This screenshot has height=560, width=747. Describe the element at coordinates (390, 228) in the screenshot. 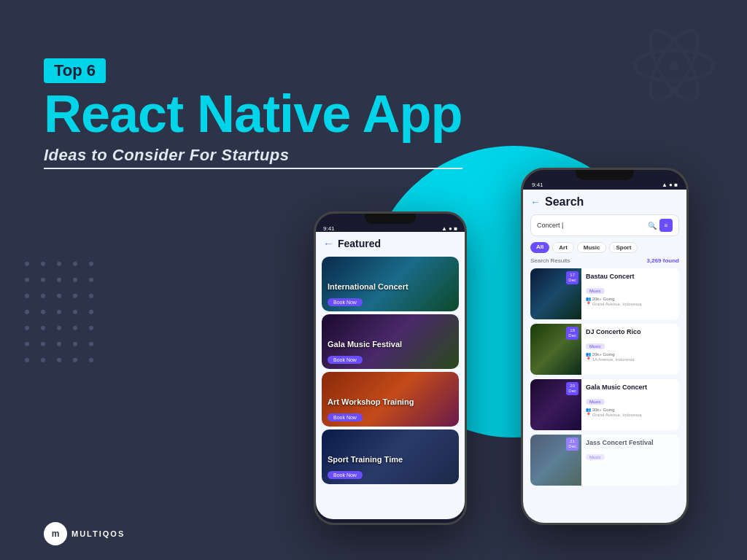

I see `phone1-status-bar: 9:41 ▲ ● ■` at that location.